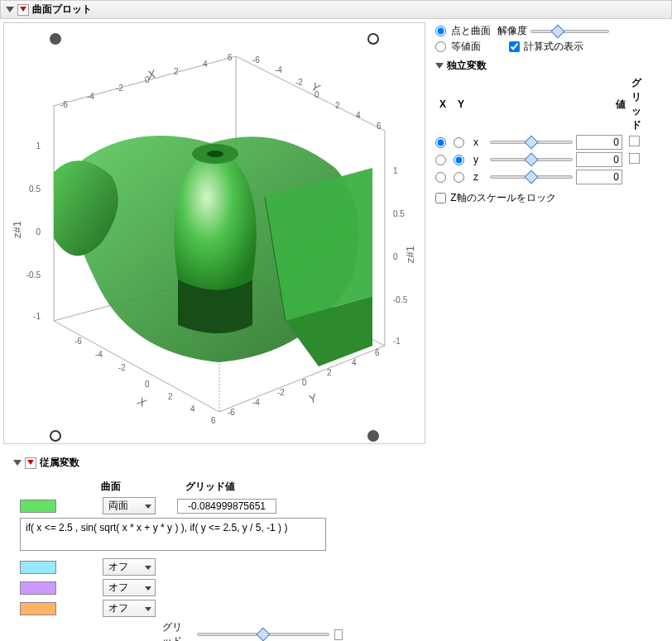 The height and width of the screenshot is (641, 672). What do you see at coordinates (634, 159) in the screenshot?
I see `var-y-grid-check` at bounding box center [634, 159].